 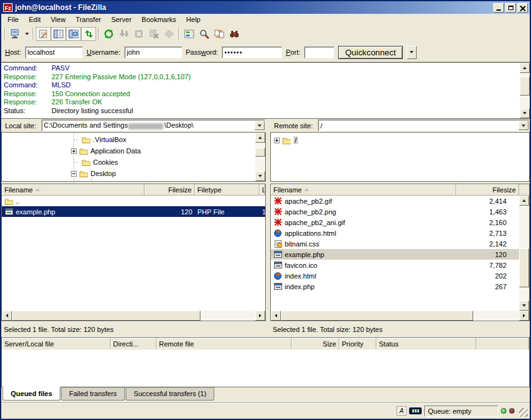 What do you see at coordinates (35, 19) in the screenshot?
I see `menu-edit: Edit` at bounding box center [35, 19].